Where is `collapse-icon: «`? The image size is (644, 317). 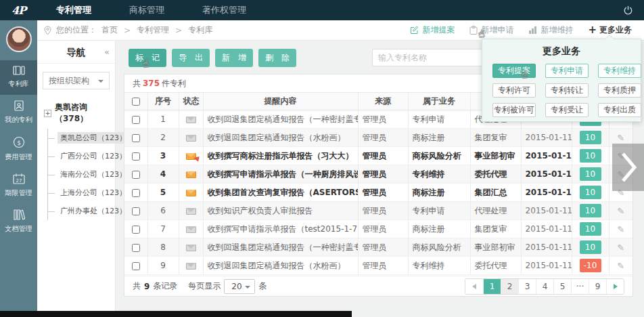
collapse-icon: « is located at coordinates (107, 52).